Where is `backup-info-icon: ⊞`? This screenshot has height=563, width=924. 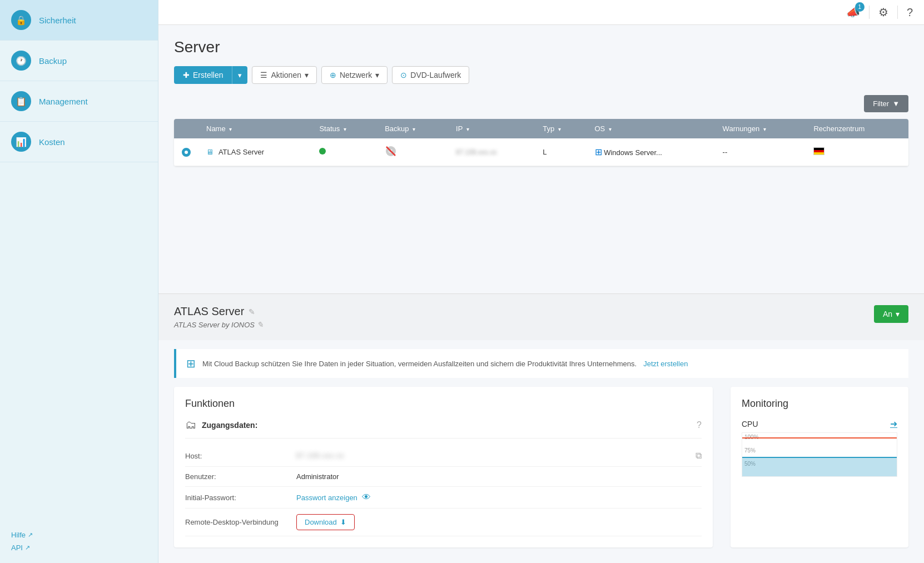
backup-info-icon: ⊞ is located at coordinates (191, 363).